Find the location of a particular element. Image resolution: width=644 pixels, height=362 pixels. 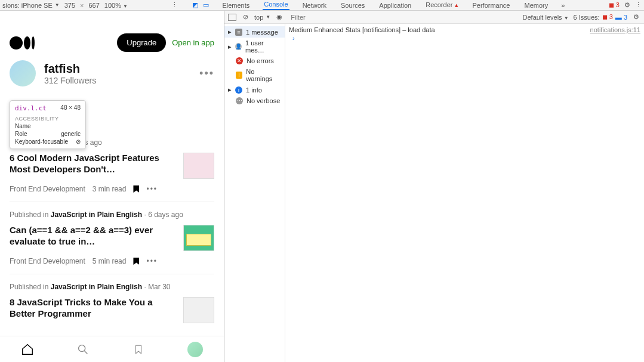

console-message-source: notifications.js:11 is located at coordinates (615, 30).